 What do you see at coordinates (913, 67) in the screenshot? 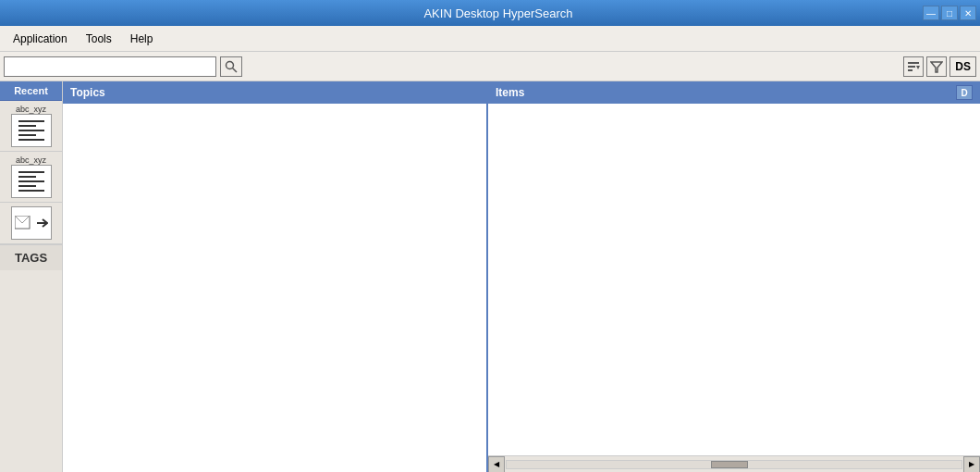
I see `filter-left-button` at bounding box center [913, 67].